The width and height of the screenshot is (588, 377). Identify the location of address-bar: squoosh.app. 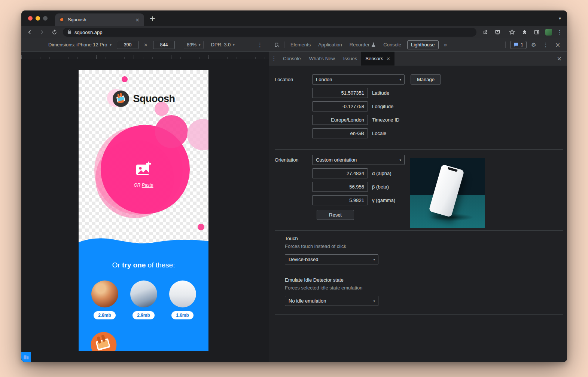
(269, 32).